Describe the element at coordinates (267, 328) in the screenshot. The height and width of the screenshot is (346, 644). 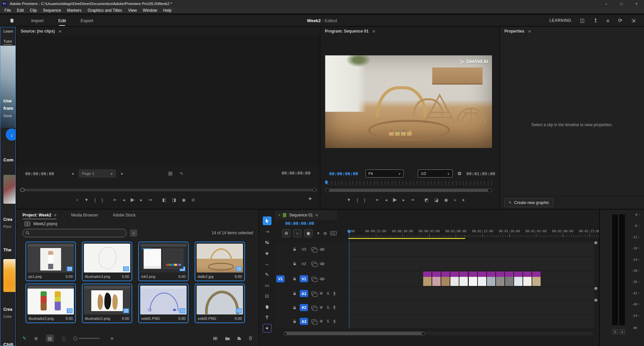
I see `generative-extend-tool: ✦` at that location.